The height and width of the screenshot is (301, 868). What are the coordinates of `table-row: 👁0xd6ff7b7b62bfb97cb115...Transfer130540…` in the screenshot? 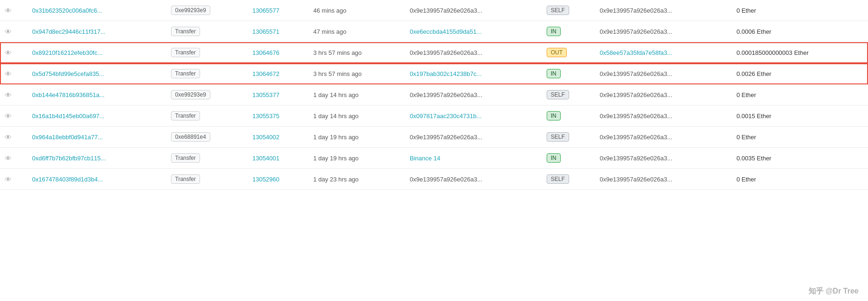 It's located at (434, 158).